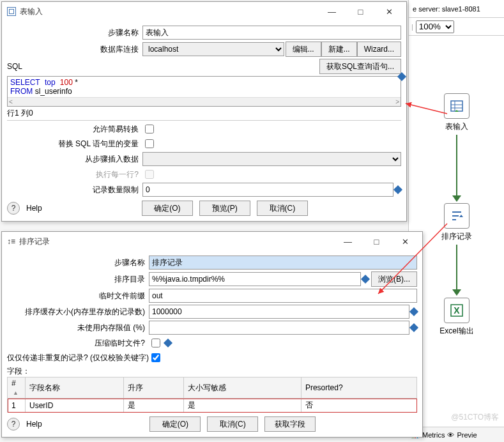 The width and height of the screenshot is (504, 442). I want to click on h-scrollbar: <>, so click(204, 102).